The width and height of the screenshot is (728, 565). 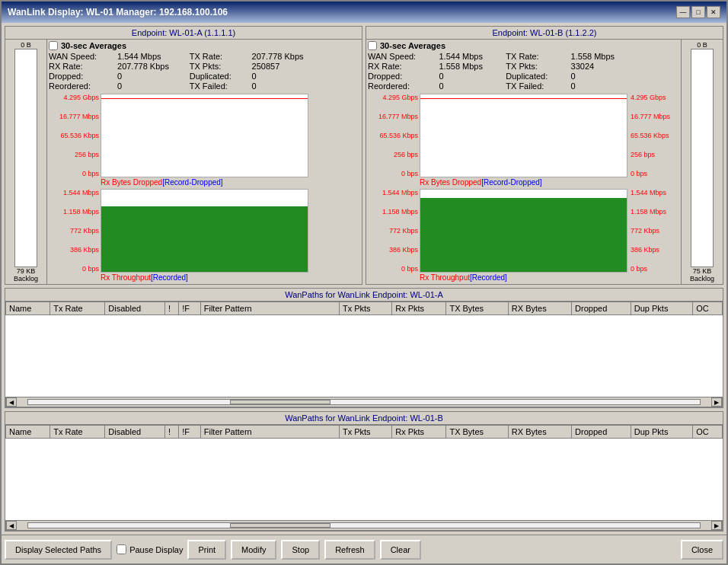 What do you see at coordinates (419, 309) in the screenshot?
I see `col-rxpkts-a: Rx Pkts` at bounding box center [419, 309].